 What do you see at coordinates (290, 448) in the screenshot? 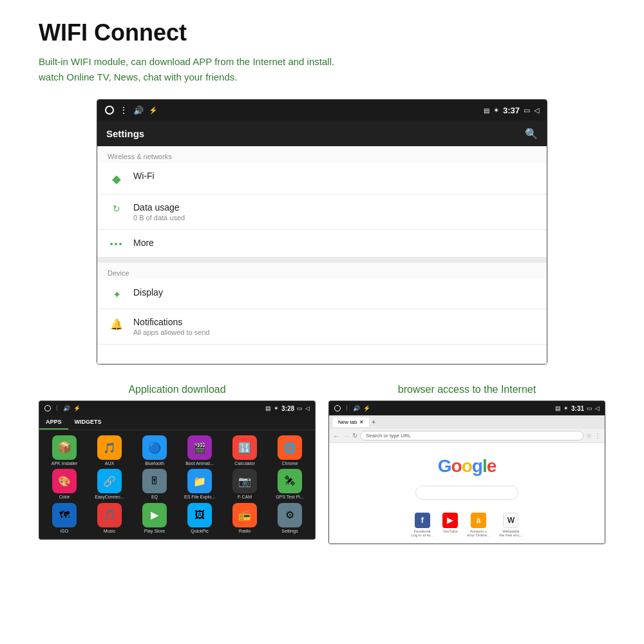
I see `chrome-icon: 🌐` at bounding box center [290, 448].